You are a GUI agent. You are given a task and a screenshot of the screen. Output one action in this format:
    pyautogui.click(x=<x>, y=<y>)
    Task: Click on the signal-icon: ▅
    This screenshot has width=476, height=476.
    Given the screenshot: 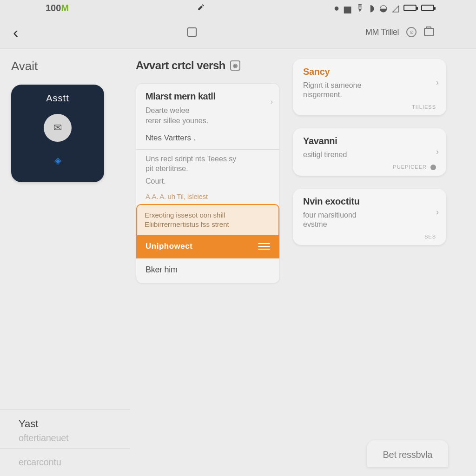 What is the action you would take?
    pyautogui.click(x=348, y=8)
    